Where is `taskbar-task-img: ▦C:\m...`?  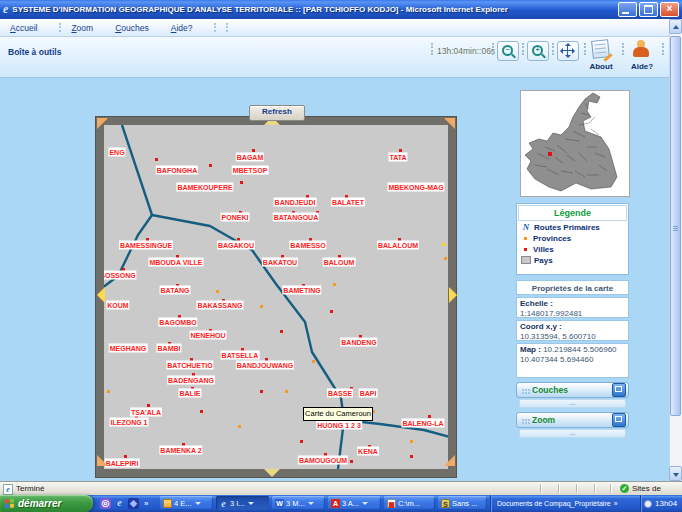
taskbar-task-img: ▦C:\m... is located at coordinates (410, 503).